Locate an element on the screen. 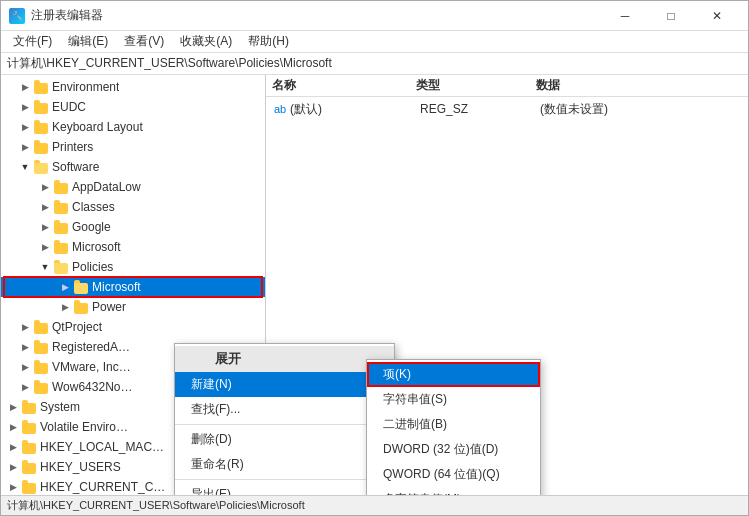 The image size is (749, 516). tree-label: Google is located at coordinates (92, 227).